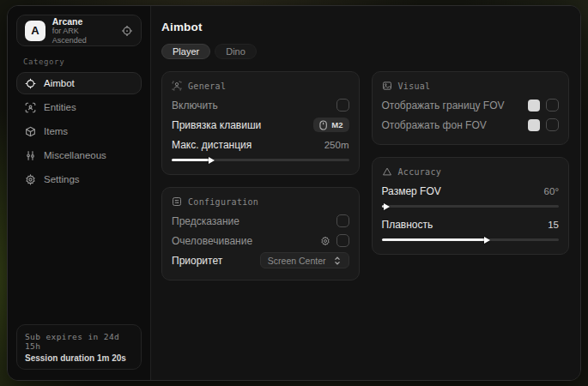 This screenshot has width=588, height=386. I want to click on humanize-label: Очеловечивание, so click(212, 241).